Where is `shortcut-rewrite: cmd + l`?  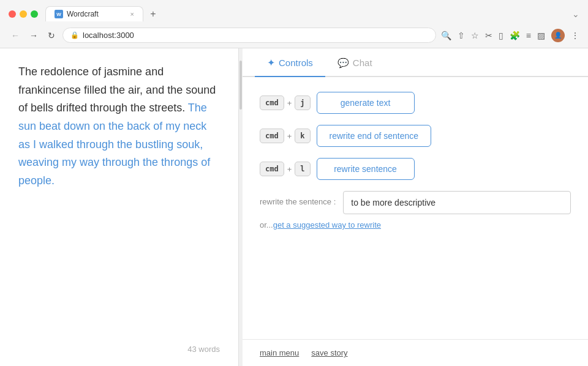 shortcut-rewrite: cmd + l is located at coordinates (285, 169).